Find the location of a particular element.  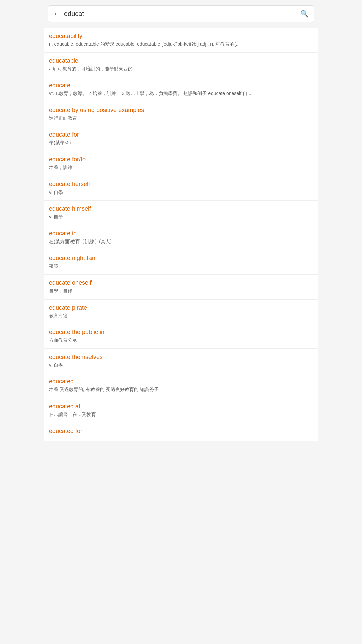

result-desc: 進行正面教育 is located at coordinates (181, 118).